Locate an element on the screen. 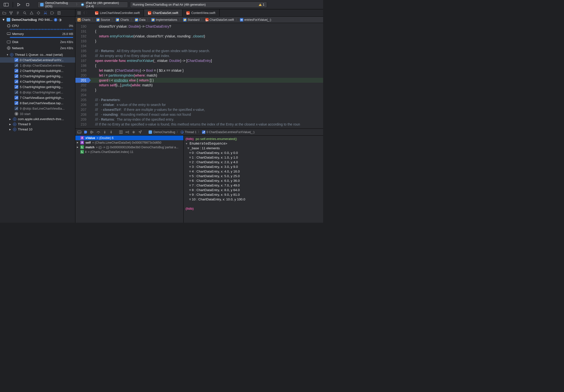 This screenshot has height=392, width=564. cpu-metric: CPU 0% is located at coordinates (38, 26).